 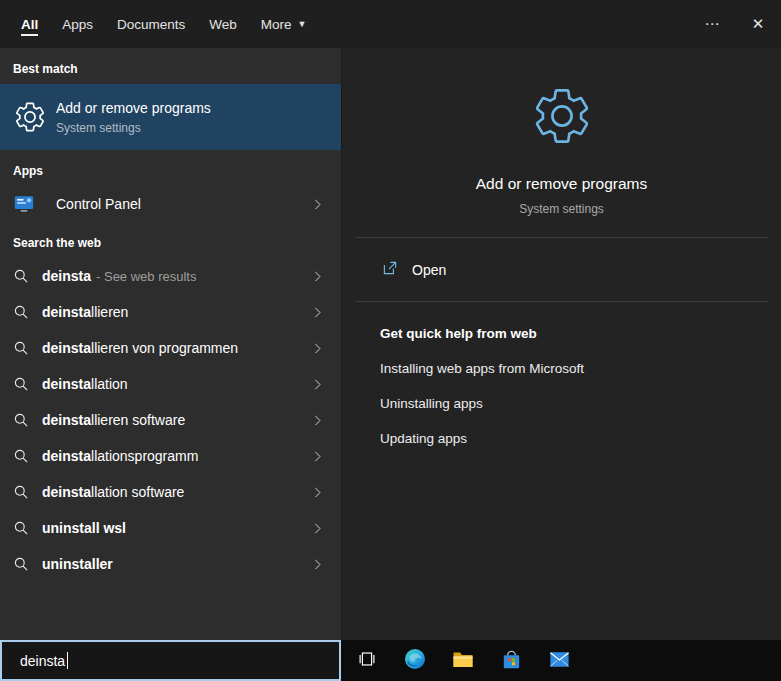 What do you see at coordinates (560, 661) in the screenshot?
I see `mail-icon` at bounding box center [560, 661].